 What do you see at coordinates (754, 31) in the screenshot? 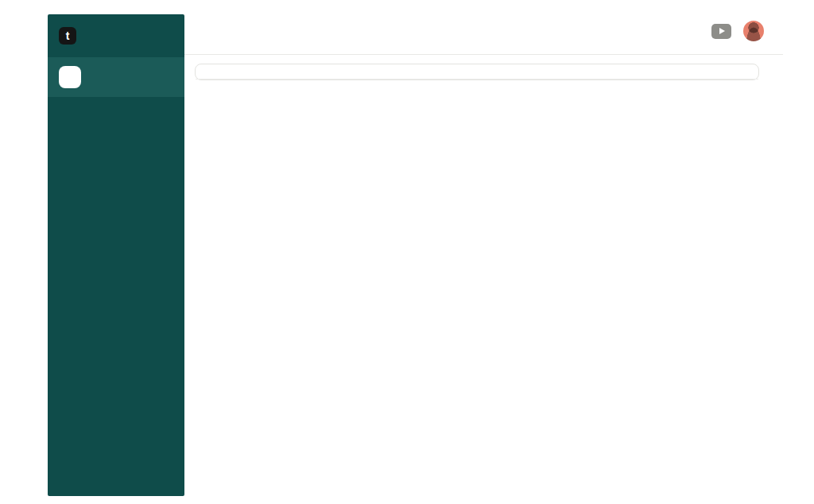
I see `user-avatar` at bounding box center [754, 31].